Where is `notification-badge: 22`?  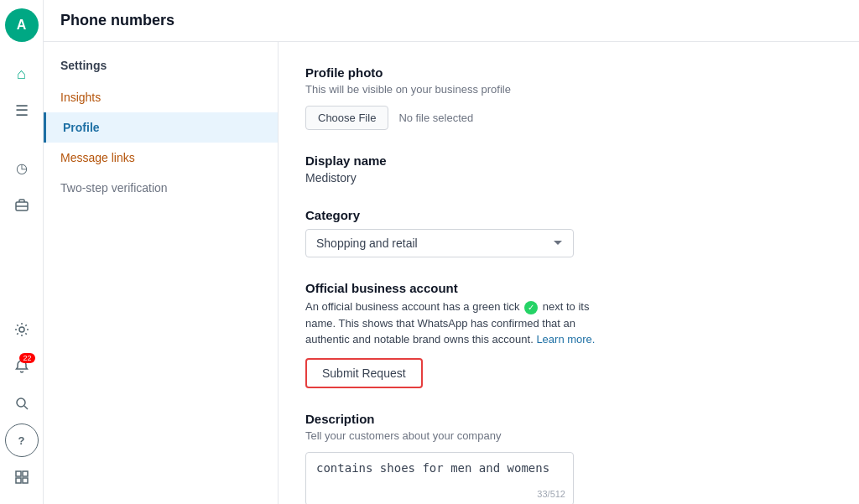 notification-badge: 22 is located at coordinates (27, 358).